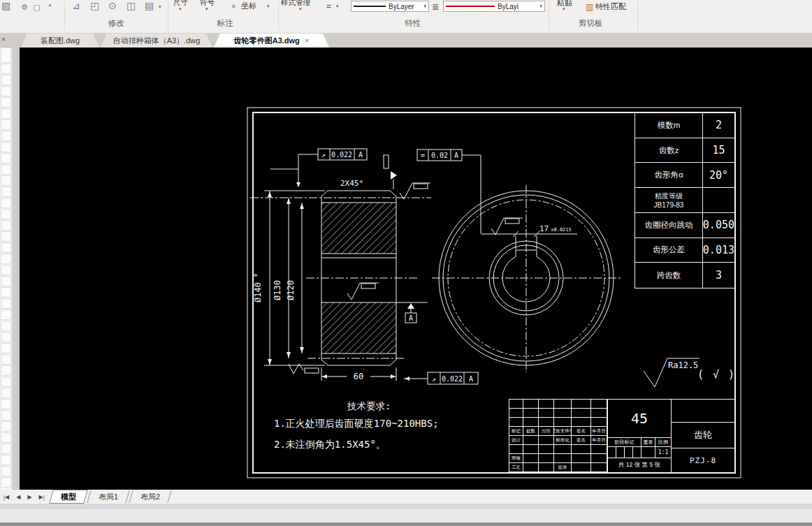  I want to click on gear-table-row: 齿数z15, so click(685, 151).